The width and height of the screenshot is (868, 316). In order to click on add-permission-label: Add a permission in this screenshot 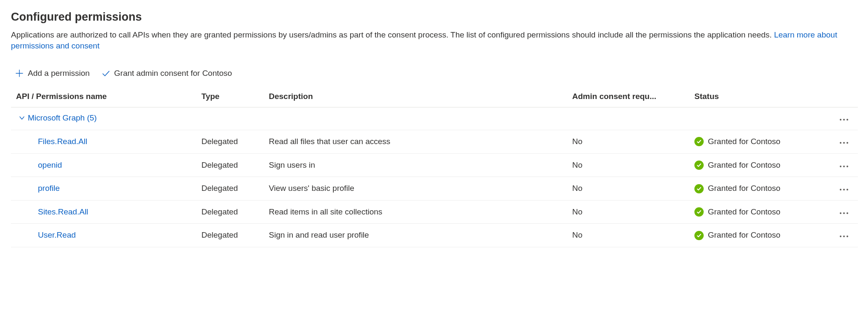, I will do `click(59, 73)`.